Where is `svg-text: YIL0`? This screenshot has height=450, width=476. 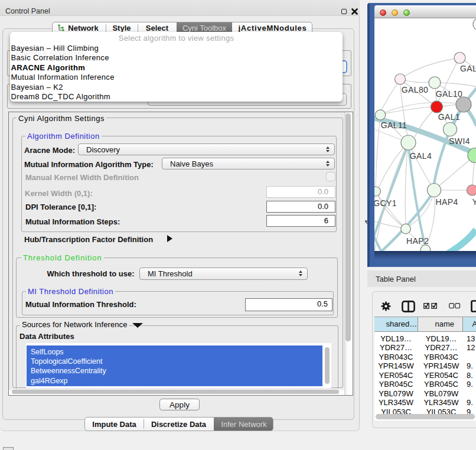
svg-text: YIL0 is located at coordinates (474, 202).